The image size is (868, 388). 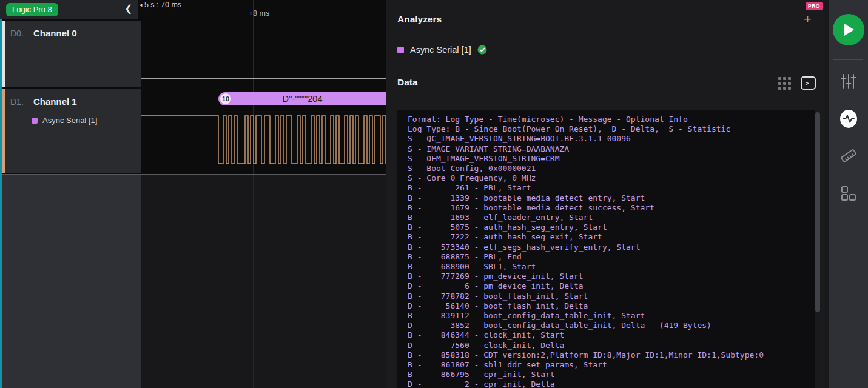 What do you see at coordinates (784, 83) in the screenshot?
I see `table-view-icon` at bounding box center [784, 83].